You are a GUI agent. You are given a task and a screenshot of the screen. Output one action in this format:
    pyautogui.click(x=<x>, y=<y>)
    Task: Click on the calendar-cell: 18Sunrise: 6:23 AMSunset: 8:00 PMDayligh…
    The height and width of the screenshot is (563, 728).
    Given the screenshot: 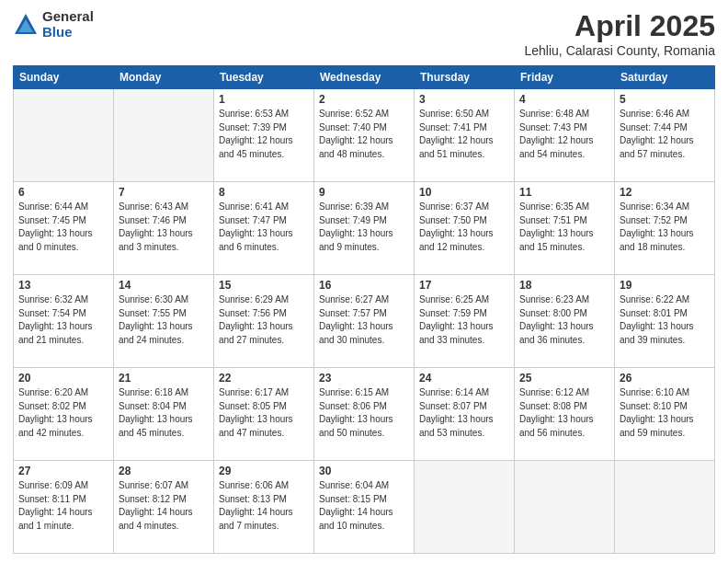 What is the action you would take?
    pyautogui.click(x=564, y=322)
    